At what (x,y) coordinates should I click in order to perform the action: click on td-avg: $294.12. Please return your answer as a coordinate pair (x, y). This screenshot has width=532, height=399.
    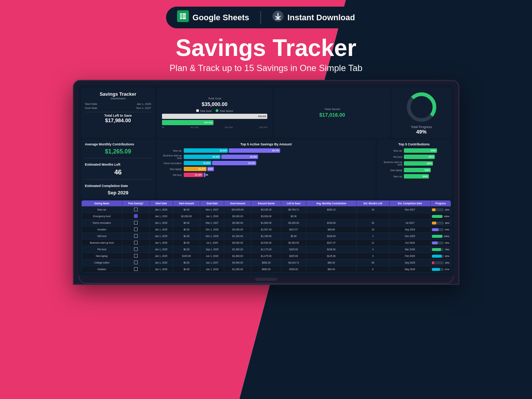
    Looking at the image, I should click on (331, 210).